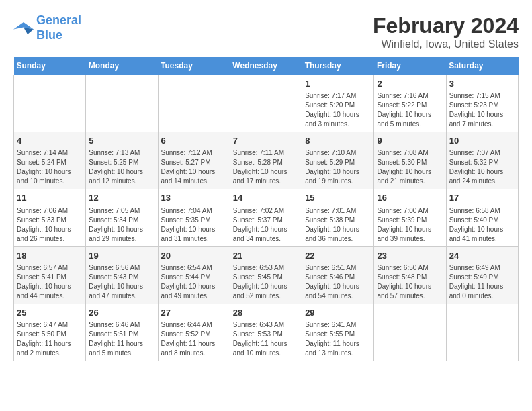 Image resolution: width=532 pixels, height=411 pixels. What do you see at coordinates (50, 313) in the screenshot?
I see `day-number: 25` at bounding box center [50, 313].